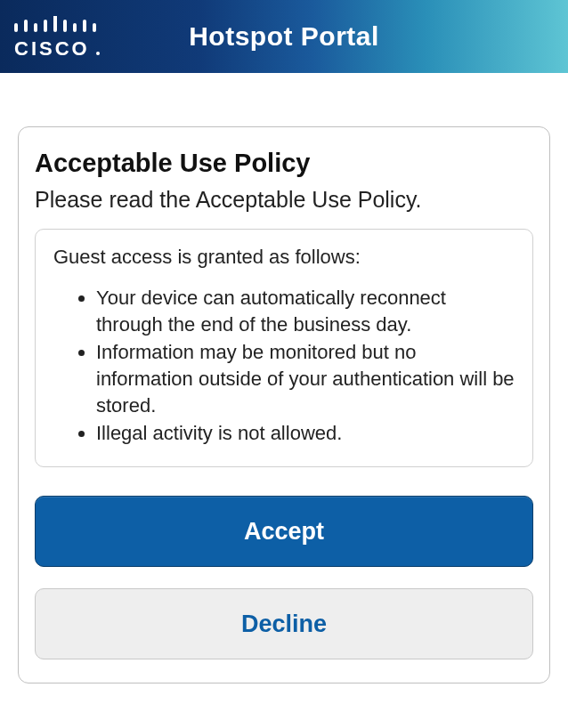 The image size is (568, 728). Describe the element at coordinates (52, 48) in the screenshot. I see `svg-text: CISCO` at that location.